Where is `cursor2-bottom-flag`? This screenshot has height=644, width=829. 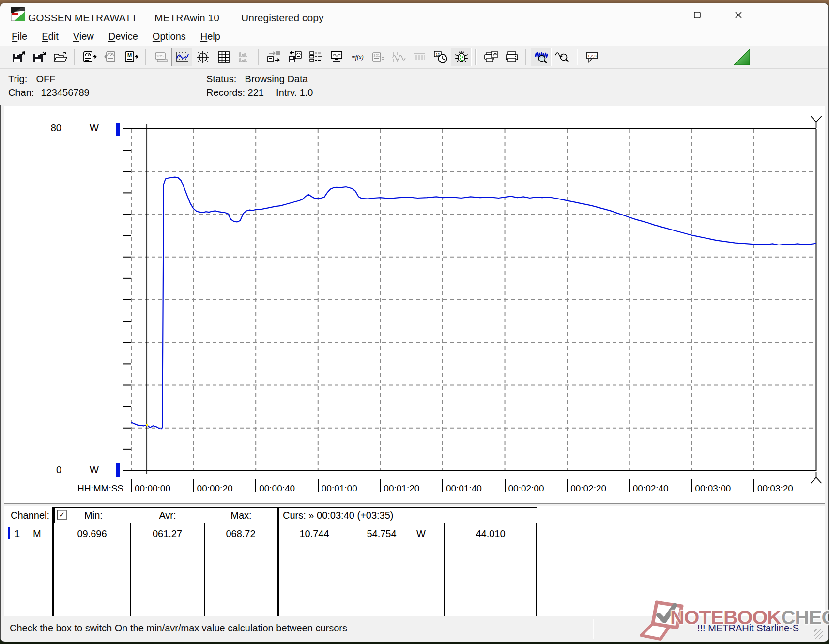
cursor2-bottom-flag is located at coordinates (816, 477).